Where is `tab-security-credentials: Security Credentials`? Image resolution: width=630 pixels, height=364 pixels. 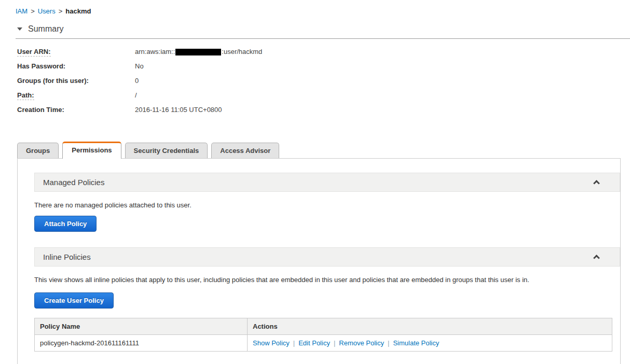 tab-security-credentials: Security Credentials is located at coordinates (167, 150).